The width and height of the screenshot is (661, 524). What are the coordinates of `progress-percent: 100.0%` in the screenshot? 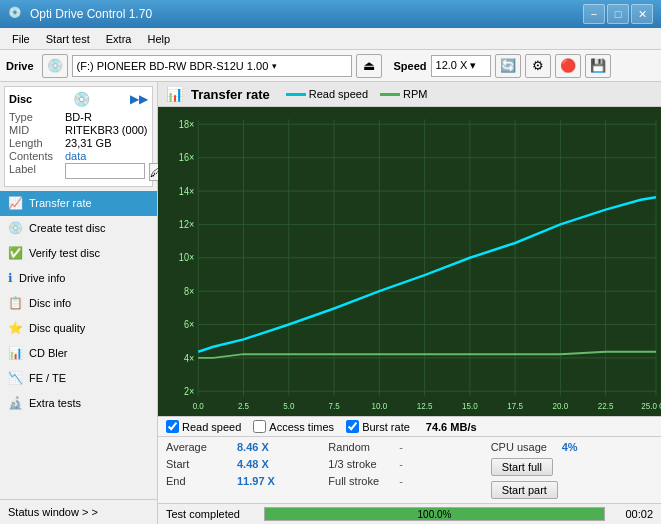 It's located at (434, 514).